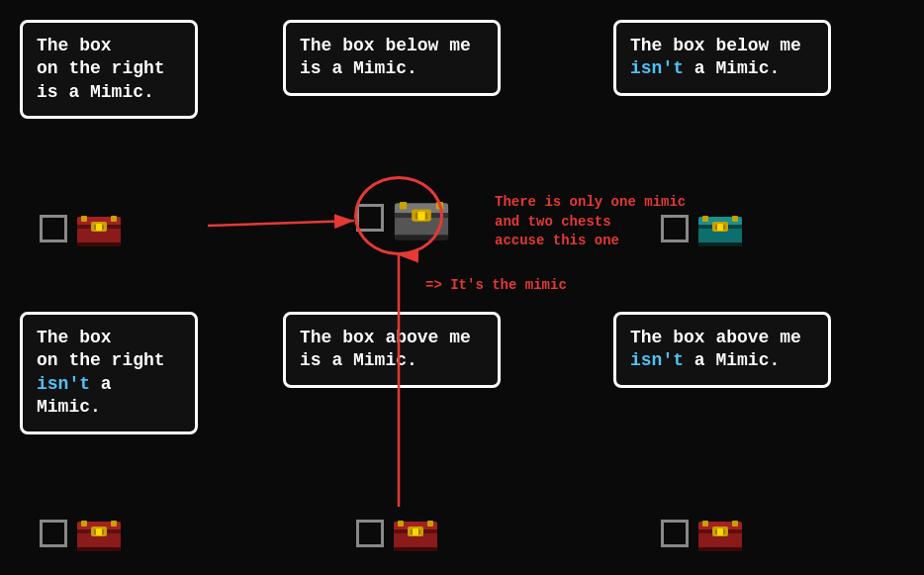 The height and width of the screenshot is (575, 924). I want to click on chest-bot-right, so click(703, 533).